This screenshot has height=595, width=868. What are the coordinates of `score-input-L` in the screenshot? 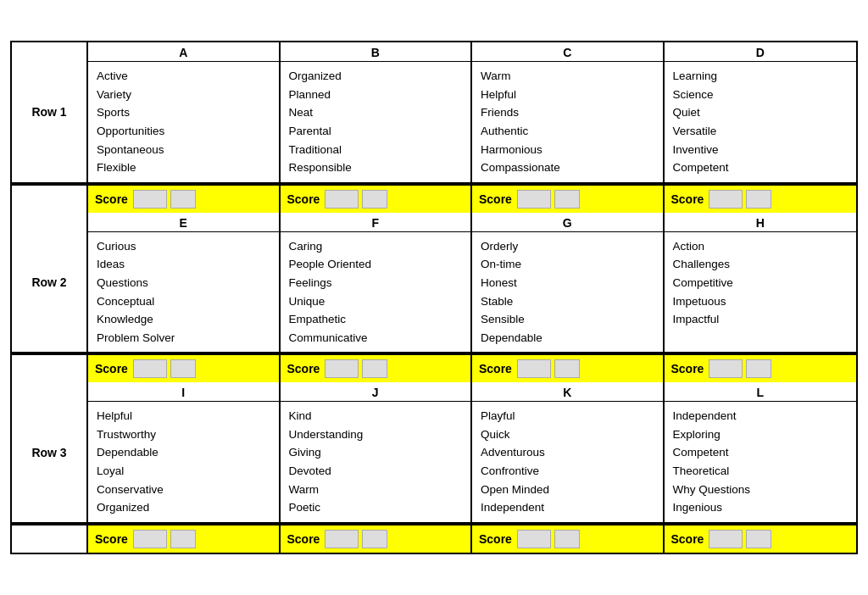 It's located at (726, 539).